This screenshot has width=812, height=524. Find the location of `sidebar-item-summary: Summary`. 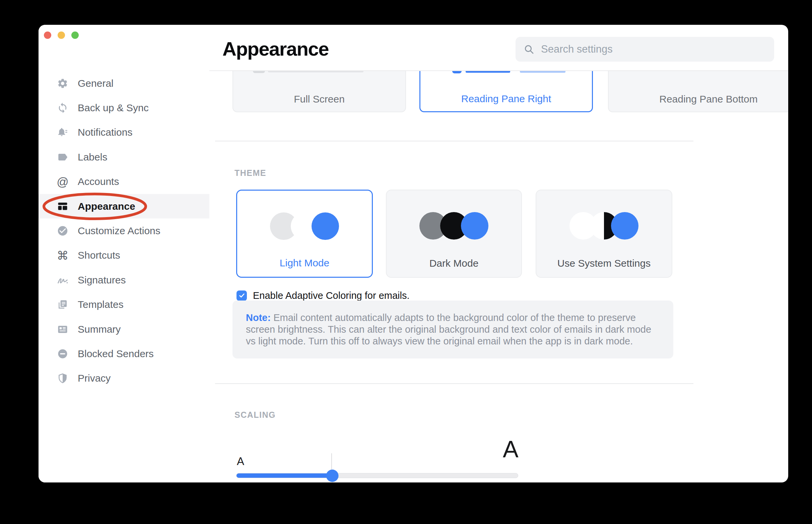

sidebar-item-summary: Summary is located at coordinates (124, 329).